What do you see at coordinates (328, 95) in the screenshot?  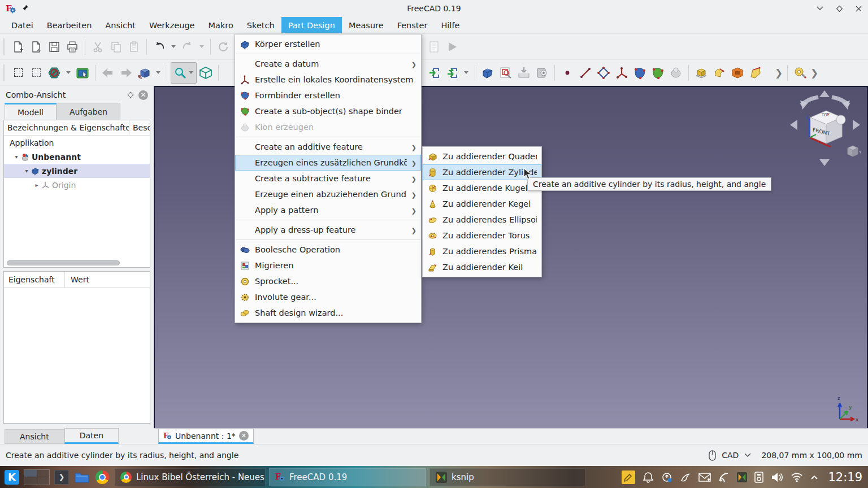 I see `menu-item-formbinder: Formbinder erstellen` at bounding box center [328, 95].